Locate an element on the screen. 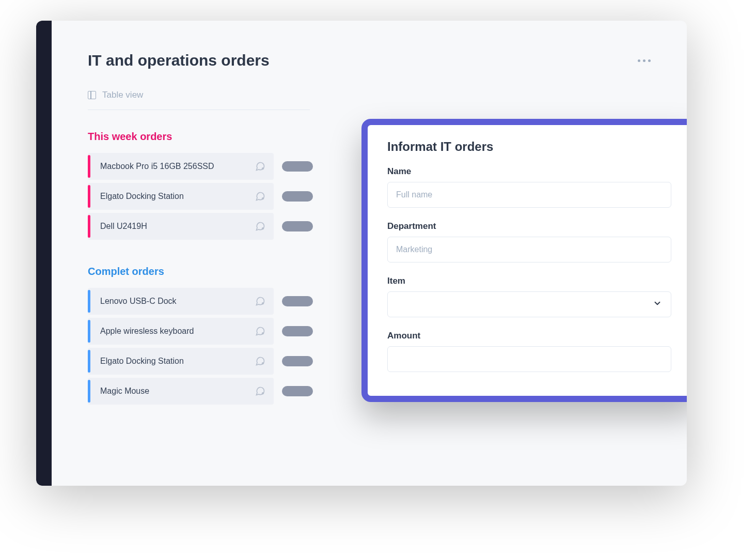 Image resolution: width=756 pixels, height=556 pixels. label-name: Name is located at coordinates (529, 172).